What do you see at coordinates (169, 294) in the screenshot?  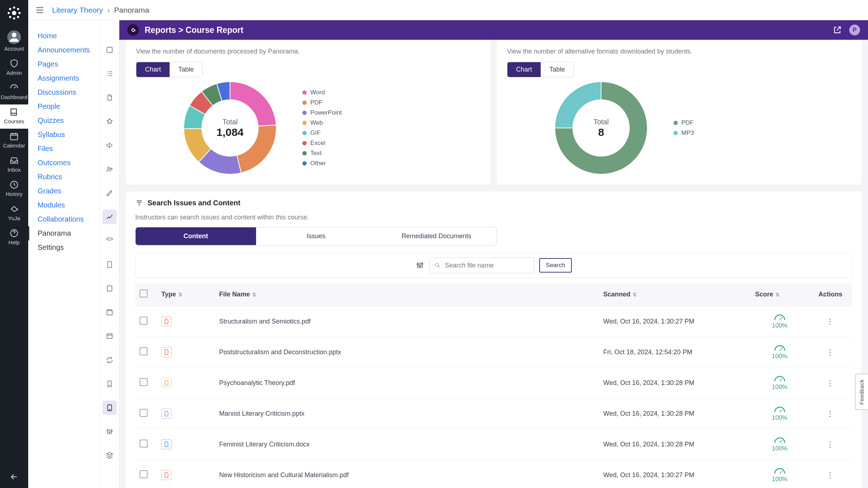 I see `col-type: Type` at bounding box center [169, 294].